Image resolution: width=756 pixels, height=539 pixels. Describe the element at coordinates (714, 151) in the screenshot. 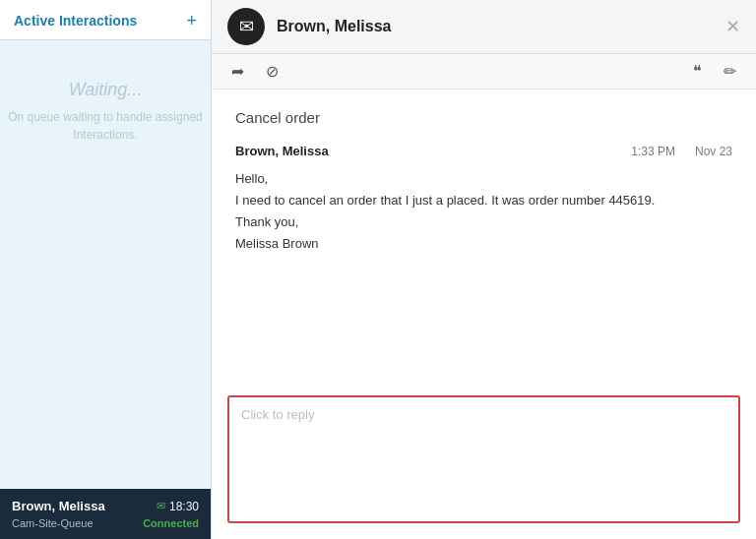

I see `email-date: Nov 23` at that location.